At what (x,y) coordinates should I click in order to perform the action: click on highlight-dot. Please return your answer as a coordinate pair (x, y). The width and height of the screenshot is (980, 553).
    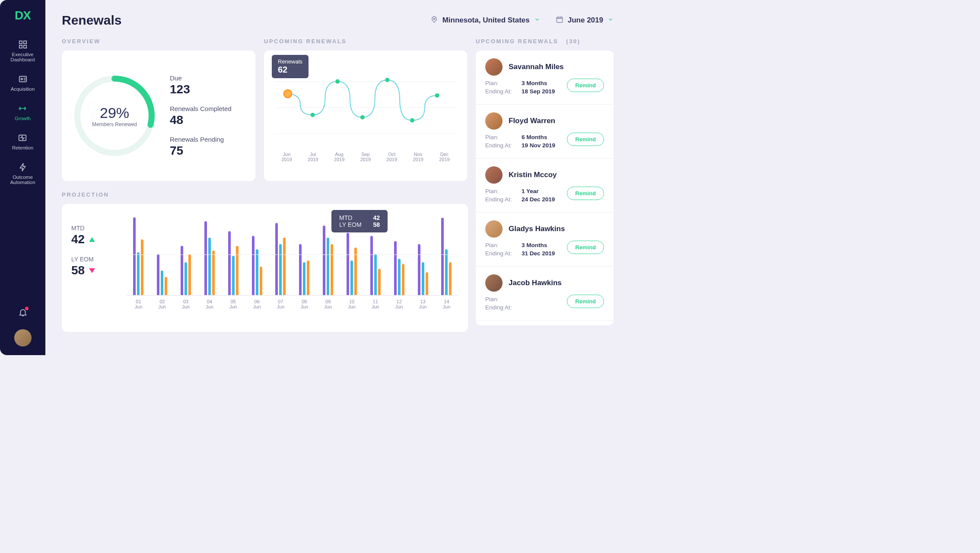
    Looking at the image, I should click on (288, 94).